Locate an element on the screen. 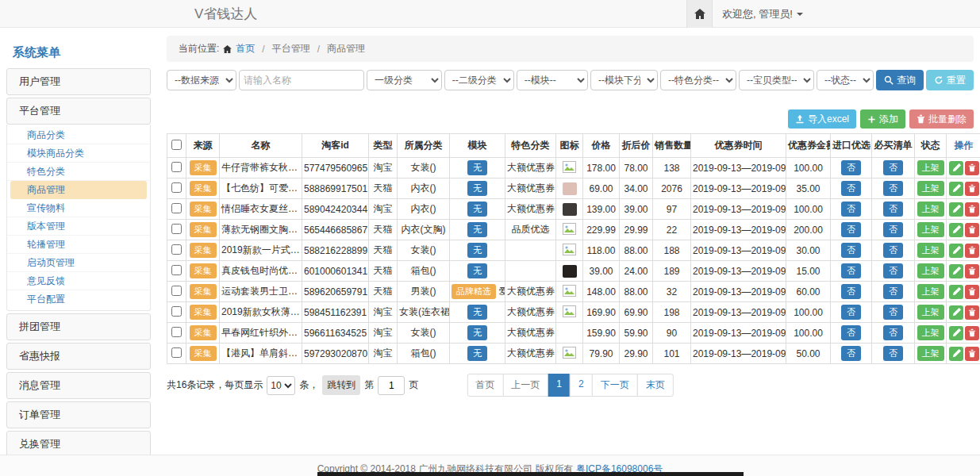 Image resolution: width=980 pixels, height=476 pixels. name-search-input is located at coordinates (302, 80).